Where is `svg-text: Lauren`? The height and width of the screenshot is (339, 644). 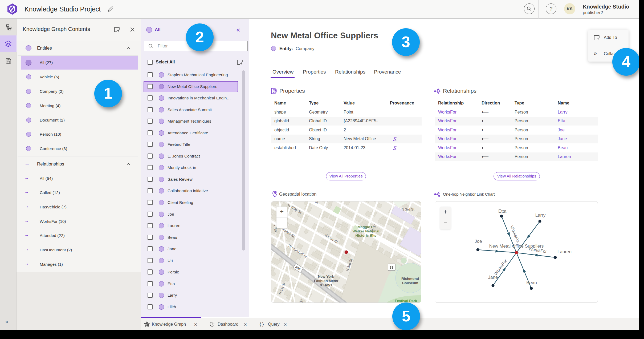
svg-text: Lauren is located at coordinates (565, 252).